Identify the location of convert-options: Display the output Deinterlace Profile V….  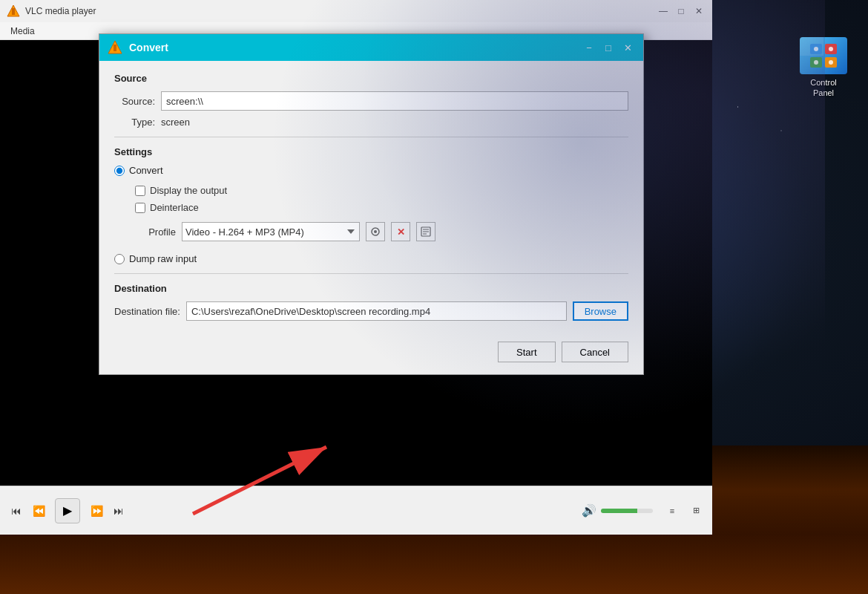
(371, 213).